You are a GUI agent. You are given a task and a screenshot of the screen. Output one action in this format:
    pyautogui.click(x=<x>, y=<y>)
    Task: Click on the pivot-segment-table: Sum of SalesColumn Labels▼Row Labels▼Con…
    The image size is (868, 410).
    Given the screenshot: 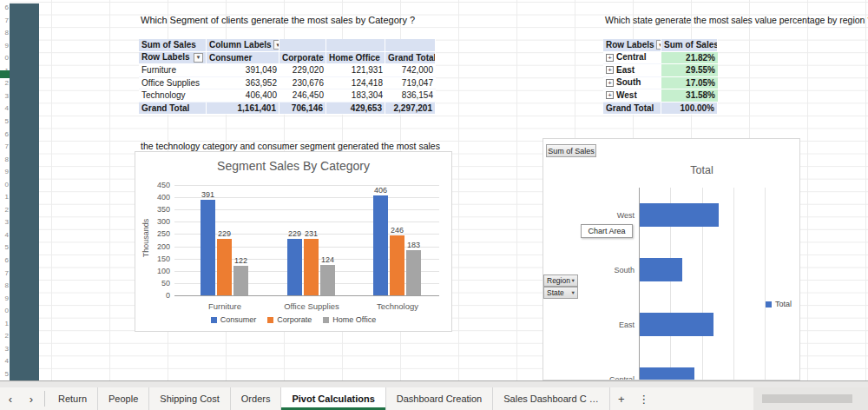 What is the action you would take?
    pyautogui.click(x=287, y=76)
    